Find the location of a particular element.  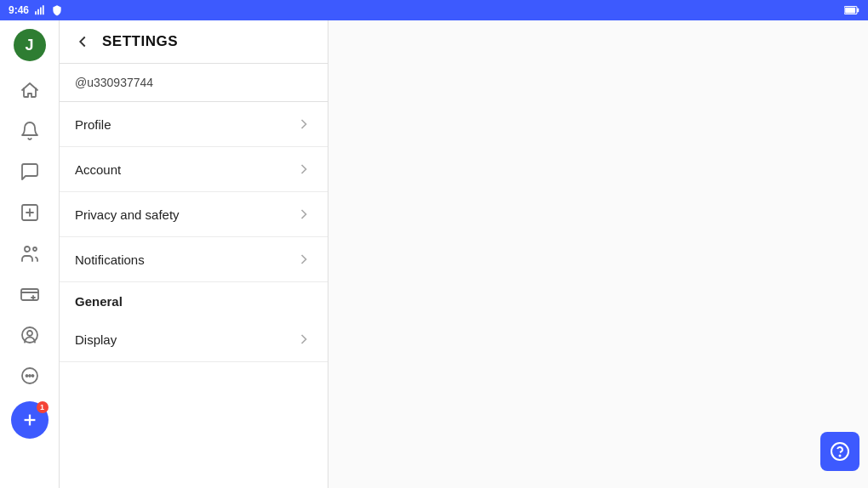

settings-item-notifications: Notifications is located at coordinates (194, 260).